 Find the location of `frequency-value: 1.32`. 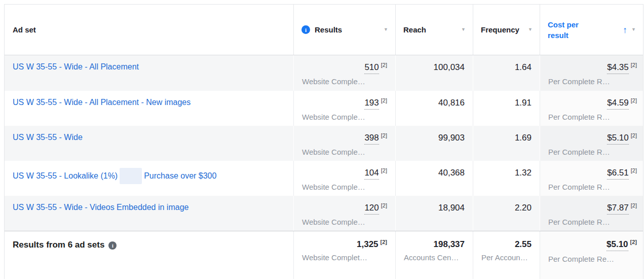

frequency-value: 1.32 is located at coordinates (523, 173).